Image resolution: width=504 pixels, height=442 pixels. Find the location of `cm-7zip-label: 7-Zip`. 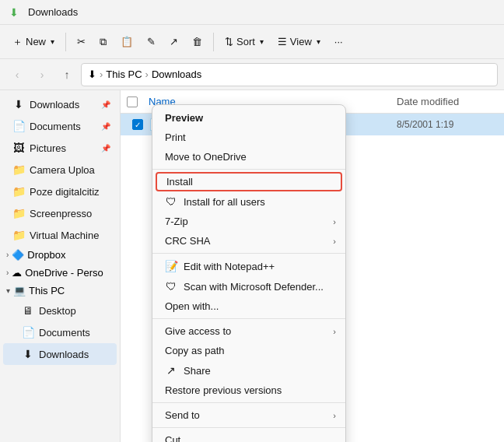

cm-7zip-label: 7-Zip is located at coordinates (177, 221).